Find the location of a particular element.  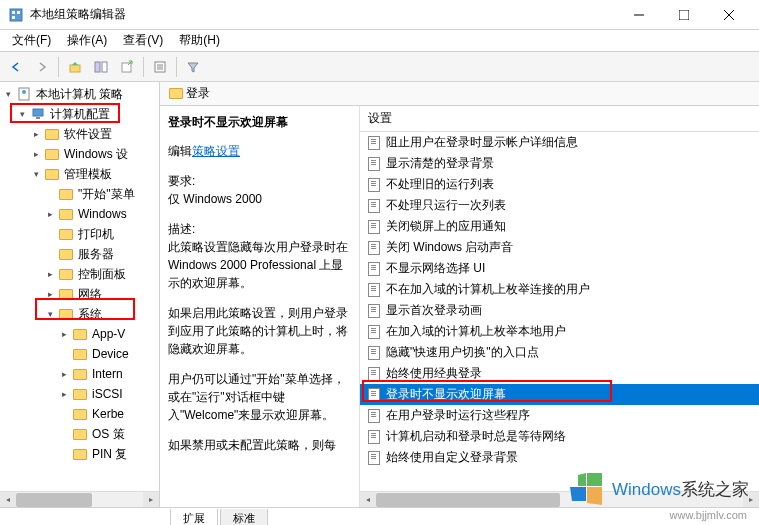

scroll-right-button: ▸ is located at coordinates (151, 500).